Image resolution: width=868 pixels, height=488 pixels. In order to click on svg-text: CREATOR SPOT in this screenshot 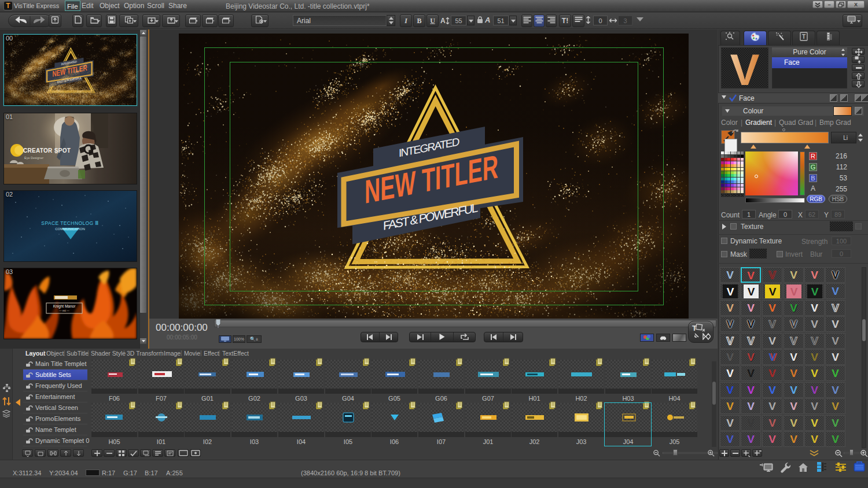, I will do `click(47, 150)`.